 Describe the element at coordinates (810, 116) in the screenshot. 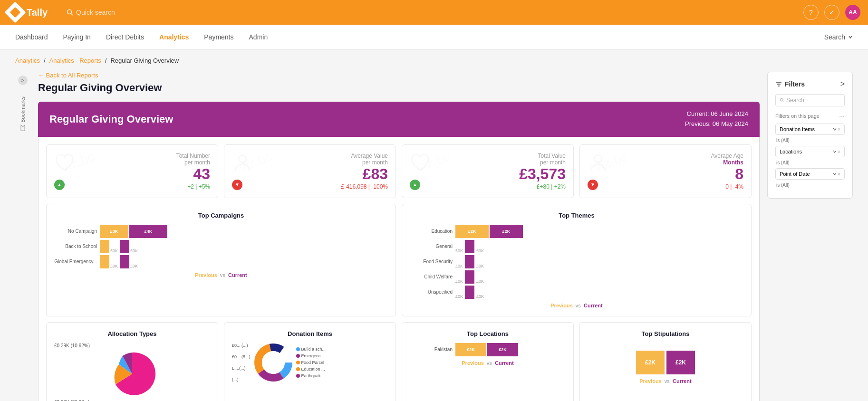

I see `filters-on-page-label: Filters on this page ···` at that location.